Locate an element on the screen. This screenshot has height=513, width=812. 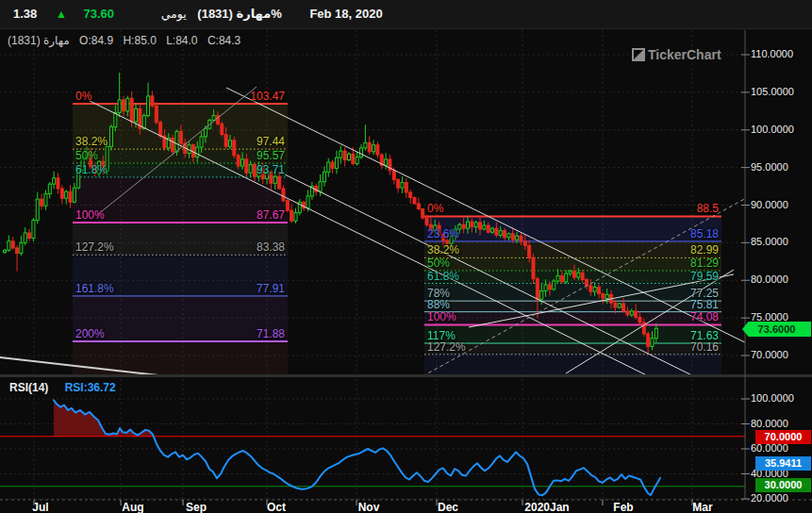
price-axis-label: 75.0000 is located at coordinates (770, 317).